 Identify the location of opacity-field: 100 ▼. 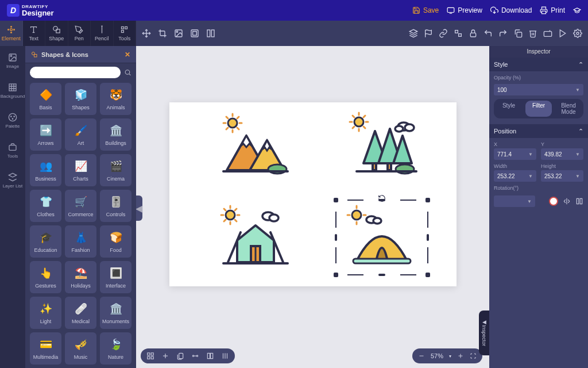
(539, 90).